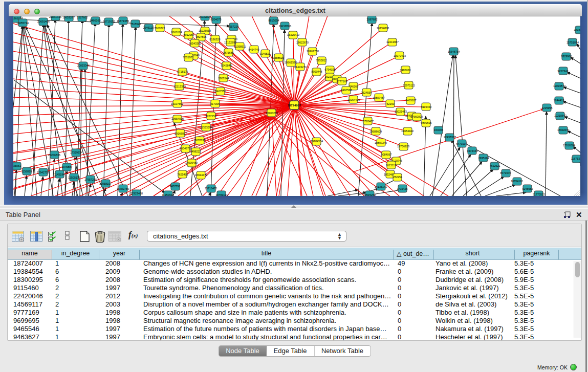 This screenshot has height=372, width=588. Describe the element at coordinates (76, 152) in the screenshot. I see `svg-text: 17359934` at that location.